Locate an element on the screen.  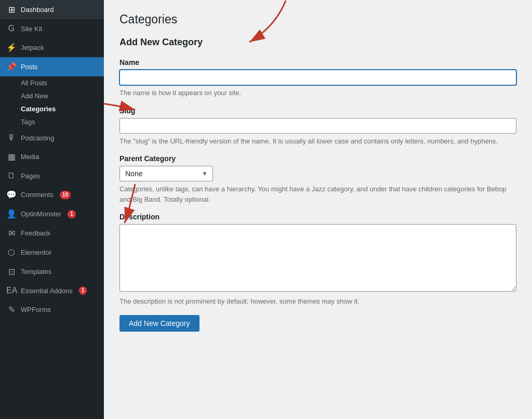
sidebar-item-optinmonster: 👤OptinMonster1 is located at coordinates (52, 214).